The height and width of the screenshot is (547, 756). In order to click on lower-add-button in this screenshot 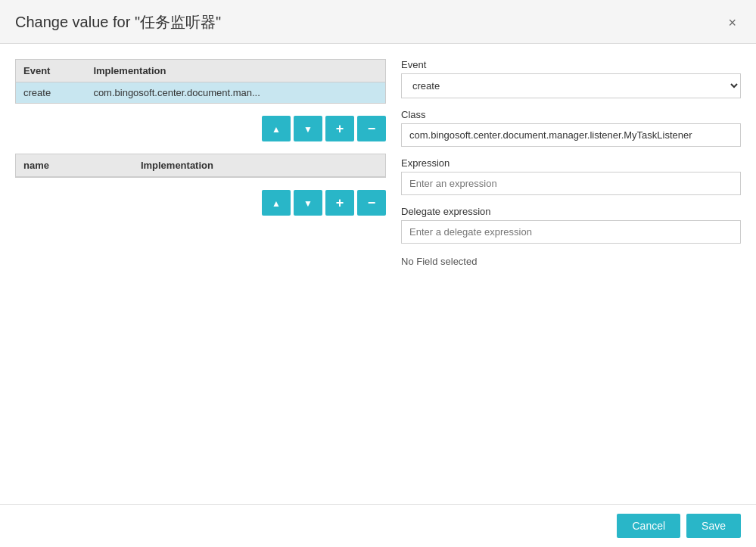, I will do `click(340, 203)`.